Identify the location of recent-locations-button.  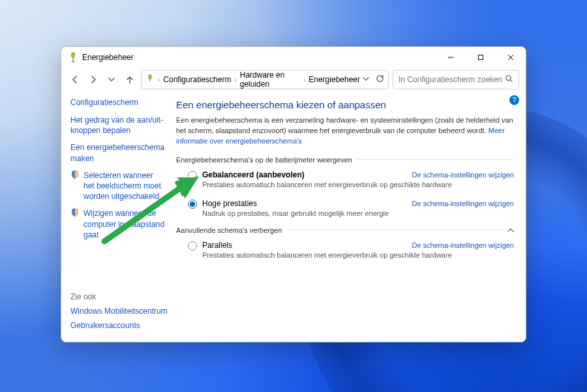
(112, 80).